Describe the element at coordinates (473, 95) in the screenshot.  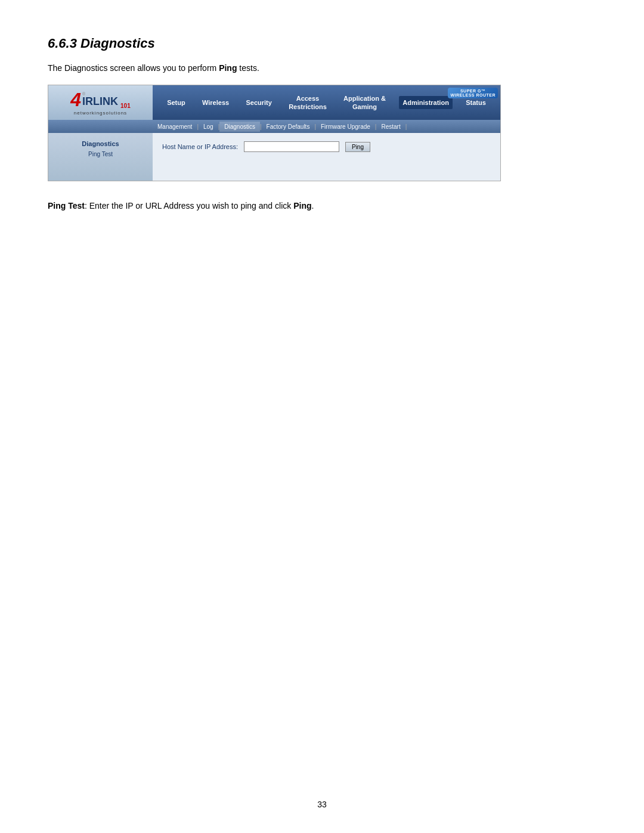
I see `super-g-line2: WIRELESS ROUTER` at that location.